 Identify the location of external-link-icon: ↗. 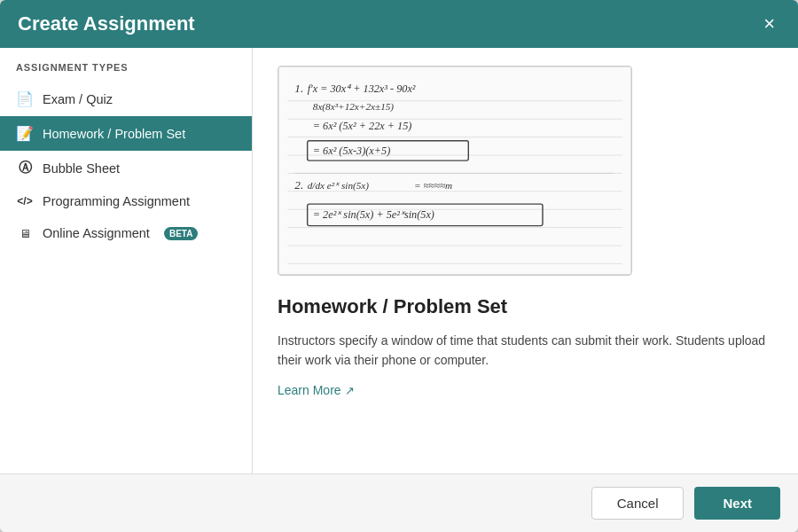
(349, 390).